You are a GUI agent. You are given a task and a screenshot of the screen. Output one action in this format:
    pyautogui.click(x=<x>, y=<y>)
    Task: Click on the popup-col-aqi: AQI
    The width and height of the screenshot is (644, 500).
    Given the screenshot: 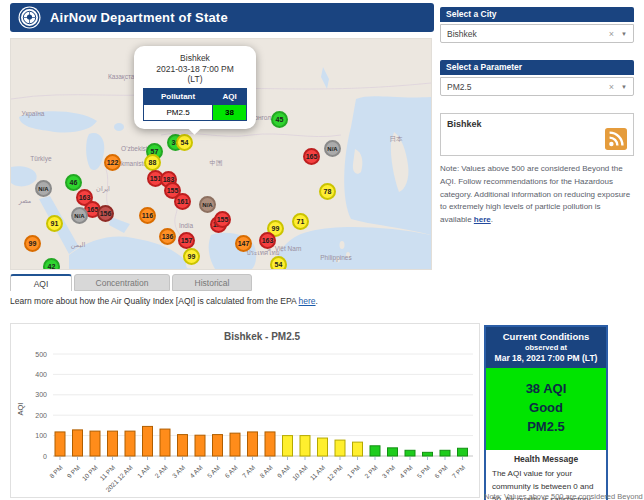 What is the action you would take?
    pyautogui.click(x=230, y=96)
    